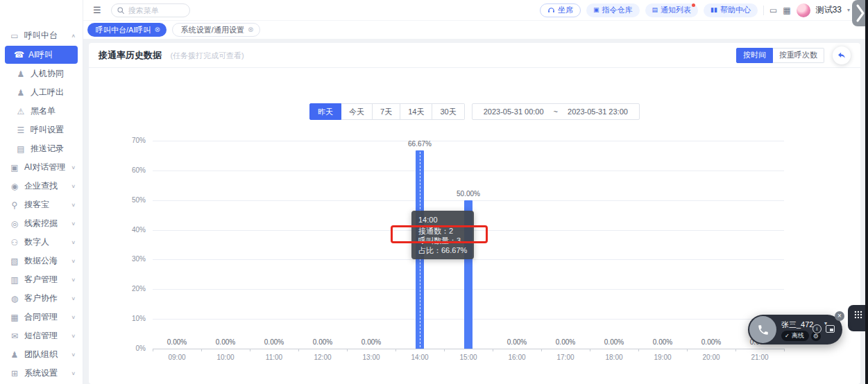  Describe the element at coordinates (212, 30) in the screenshot. I see `tab-label: 系统设置/通用设置` at that location.